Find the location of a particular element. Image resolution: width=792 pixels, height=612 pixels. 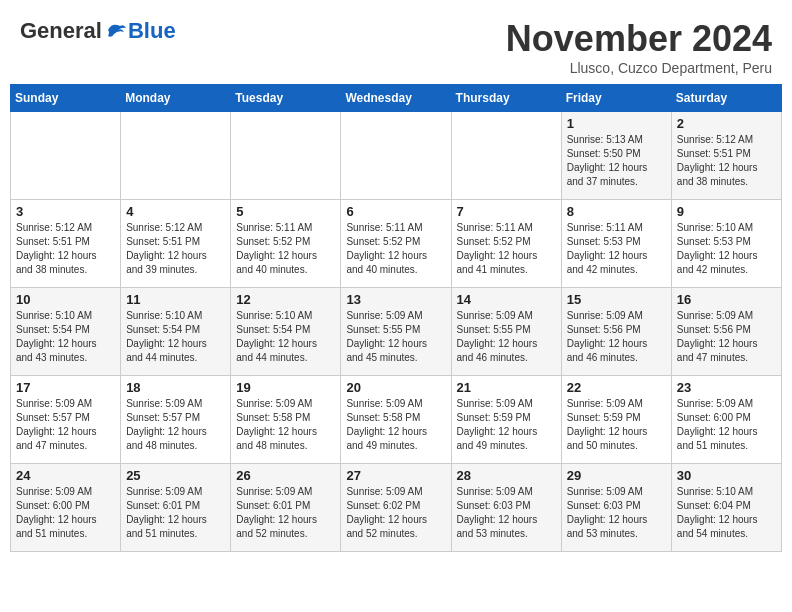

calendar-cell: 28Sunrise: 5:09 AM Sunset: 6:03 PM Dayli… is located at coordinates (506, 508).